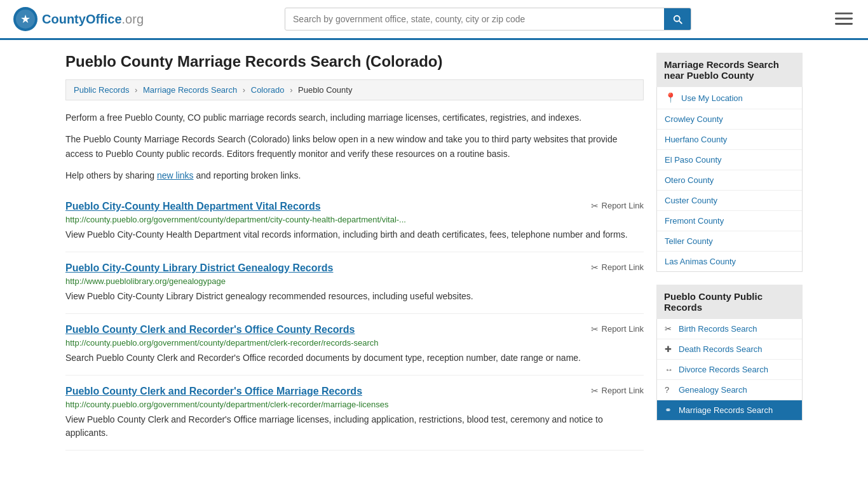  What do you see at coordinates (93, 19) in the screenshot?
I see `logo-text: CountyOffice.org` at bounding box center [93, 19].